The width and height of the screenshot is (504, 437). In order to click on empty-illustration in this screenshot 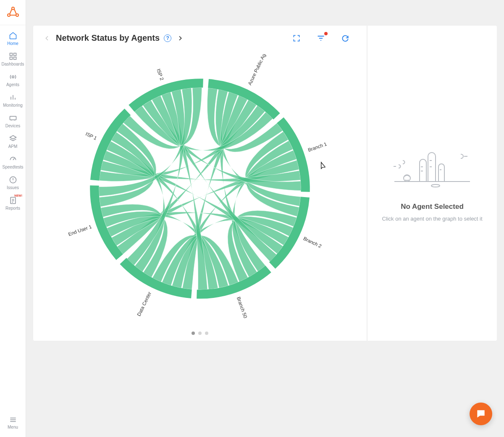, I will do `click(432, 167)`.